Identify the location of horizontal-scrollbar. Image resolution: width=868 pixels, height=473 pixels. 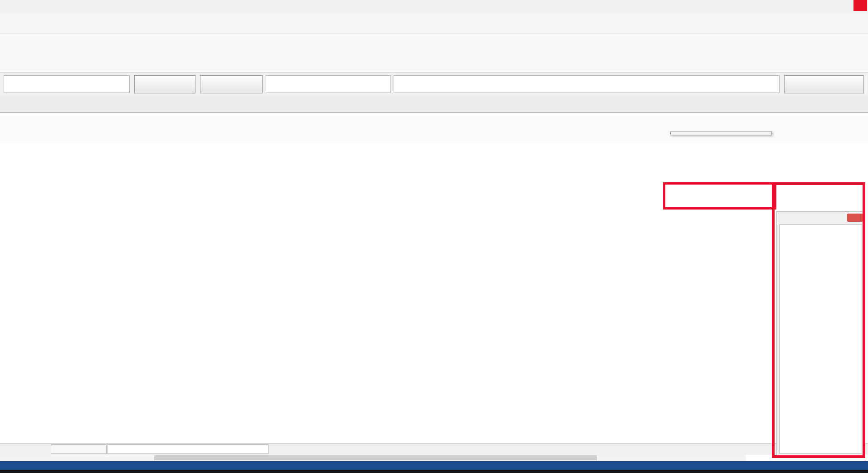
(373, 458).